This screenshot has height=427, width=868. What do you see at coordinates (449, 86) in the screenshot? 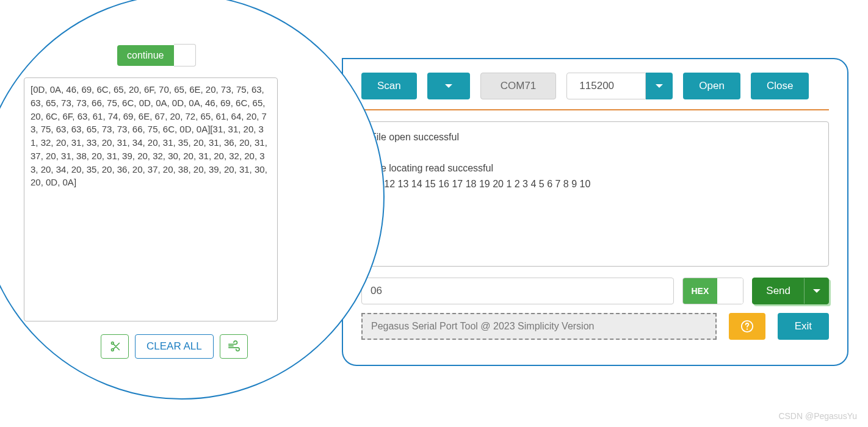
I see `scan-dropdown` at bounding box center [449, 86].